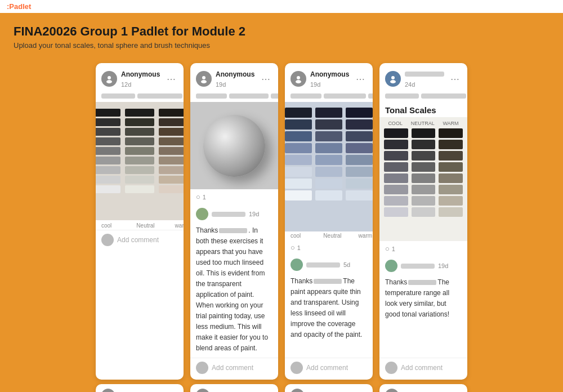 The width and height of the screenshot is (563, 392). What do you see at coordinates (297, 390) in the screenshot?
I see `bc3-avatar` at bounding box center [297, 390].